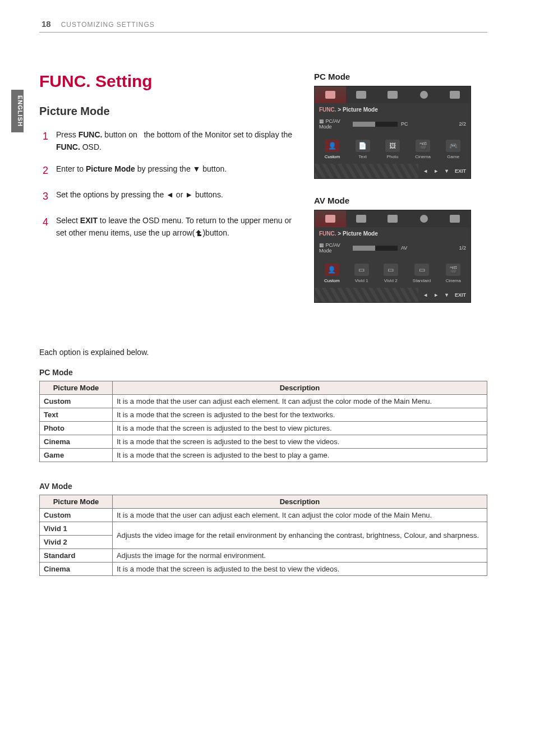 The height and width of the screenshot is (756, 535). I want to click on osd-av-row-label: PC/AV Mode, so click(330, 248).